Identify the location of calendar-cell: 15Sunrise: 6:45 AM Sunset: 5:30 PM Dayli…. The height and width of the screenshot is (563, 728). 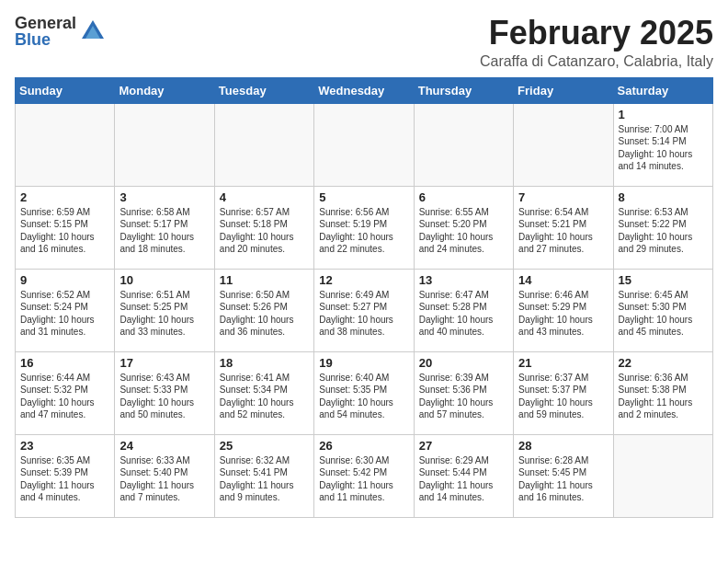
(663, 310).